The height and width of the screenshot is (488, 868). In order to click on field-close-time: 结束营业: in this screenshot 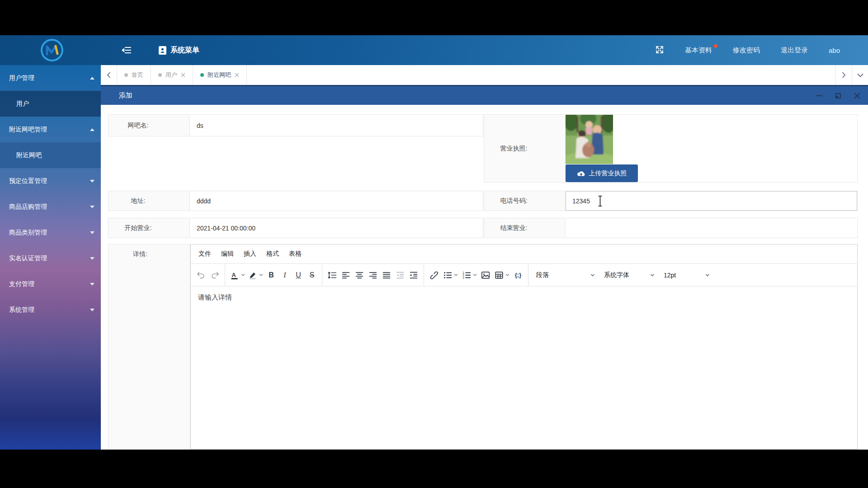, I will do `click(671, 228)`.